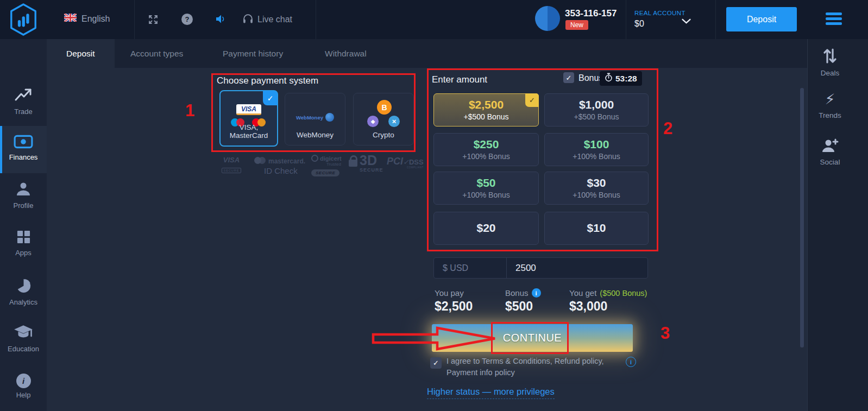 This screenshot has height=411, width=868. What do you see at coordinates (762, 20) in the screenshot?
I see `deposit-button: Deposit` at bounding box center [762, 20].